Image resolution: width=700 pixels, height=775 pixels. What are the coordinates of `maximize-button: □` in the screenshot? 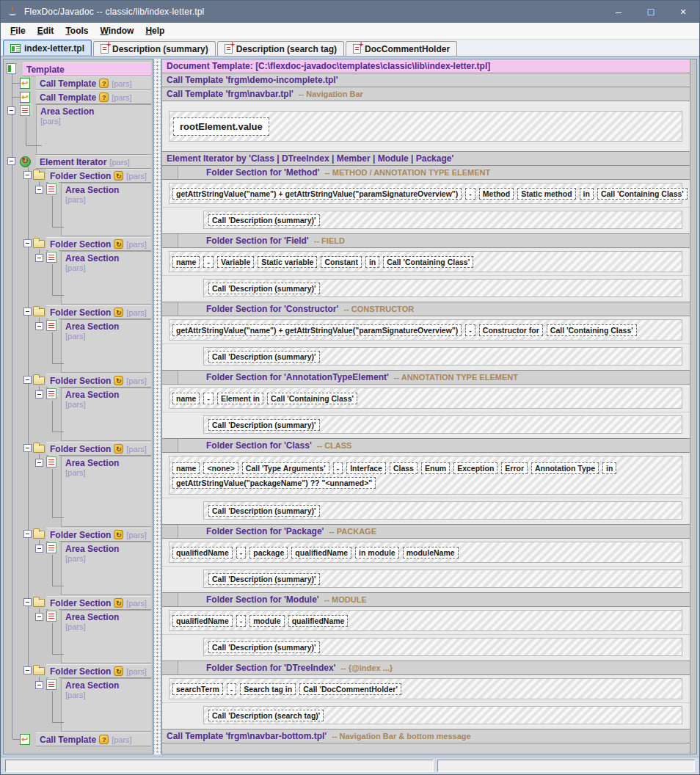 It's located at (651, 12).